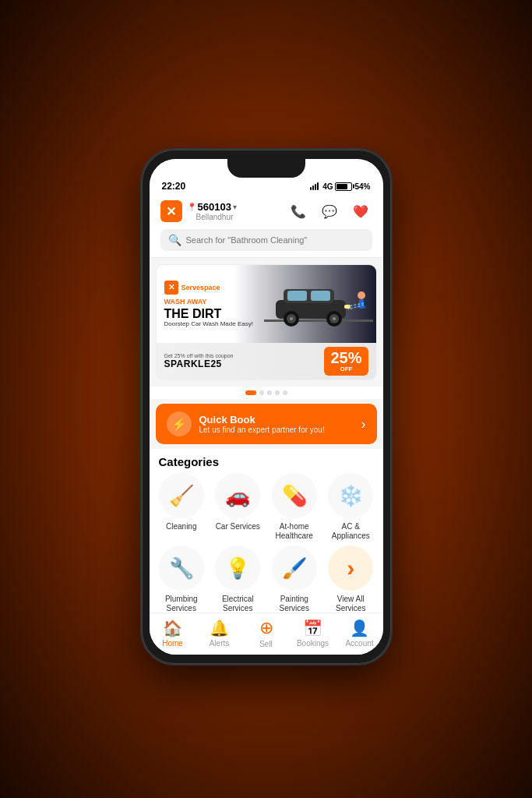 This screenshot has width=532, height=798. Describe the element at coordinates (351, 568) in the screenshot. I see `view-all-icon: ›` at that location.